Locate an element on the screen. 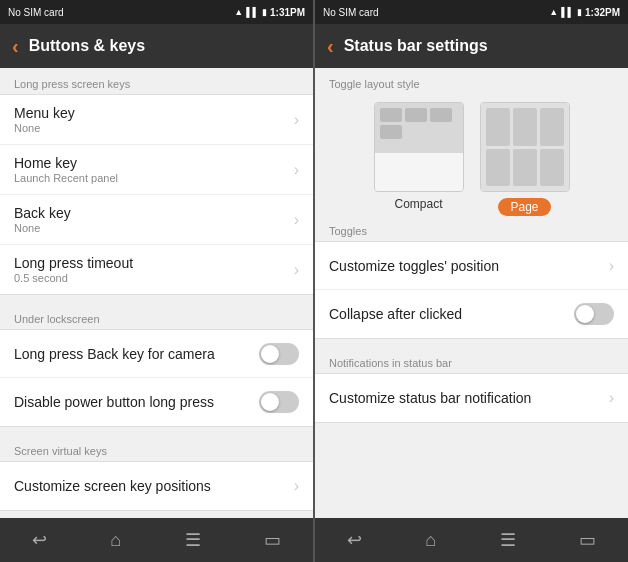  menu-key-item: Menu key None › is located at coordinates (156, 120).